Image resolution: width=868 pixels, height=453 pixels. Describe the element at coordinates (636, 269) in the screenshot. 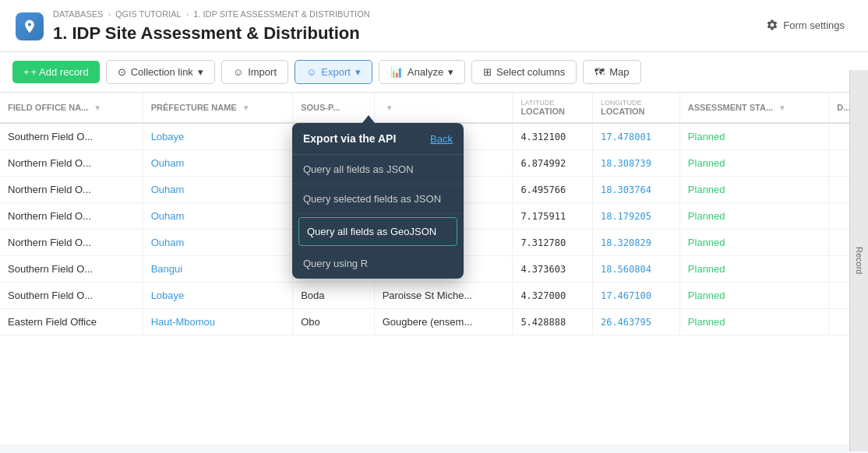

I see `cell-longitude: 18.560804` at that location.